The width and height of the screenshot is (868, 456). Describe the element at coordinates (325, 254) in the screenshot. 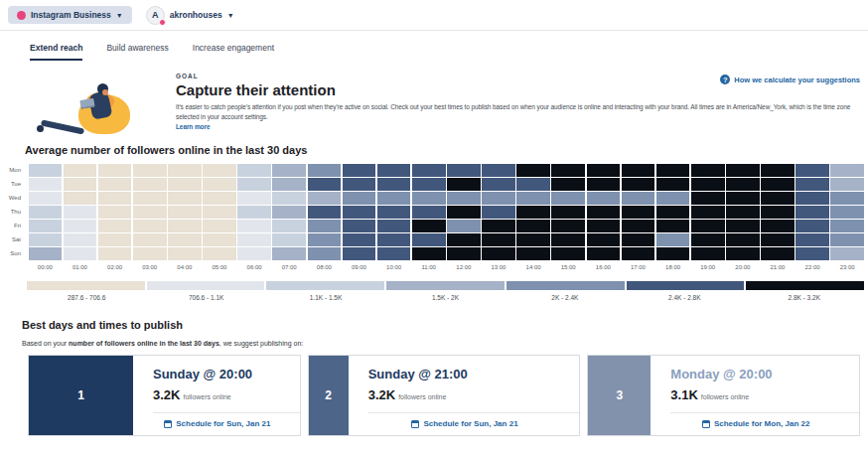

I see `heatmap-cell-Sun-08:00` at that location.